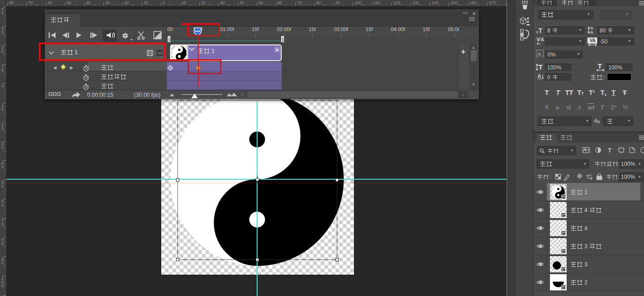  What do you see at coordinates (538, 40) in the screenshot?
I see `svg-text: V` at bounding box center [538, 40].